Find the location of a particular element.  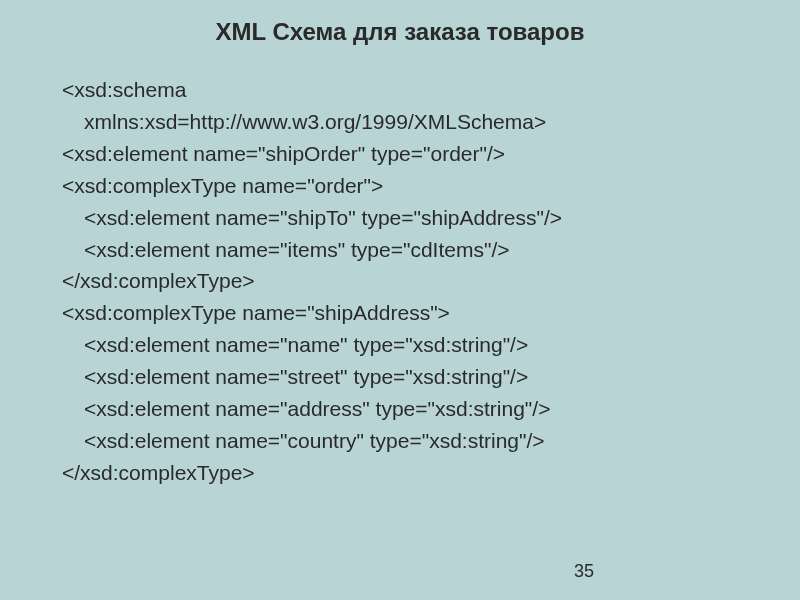

code-line: <xsd:element name="name" type="xsd:strin… is located at coordinates (411, 345).